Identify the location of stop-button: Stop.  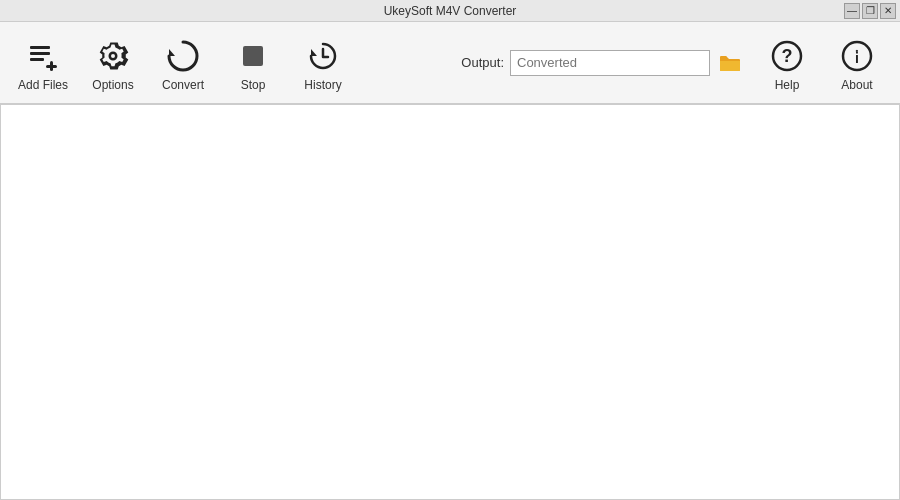
(253, 63).